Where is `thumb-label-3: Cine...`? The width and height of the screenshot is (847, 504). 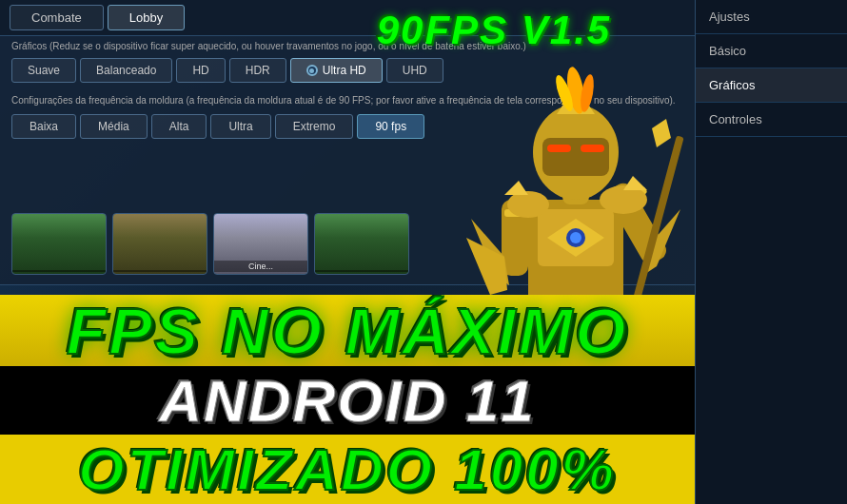 thumb-label-3: Cine... is located at coordinates (261, 266).